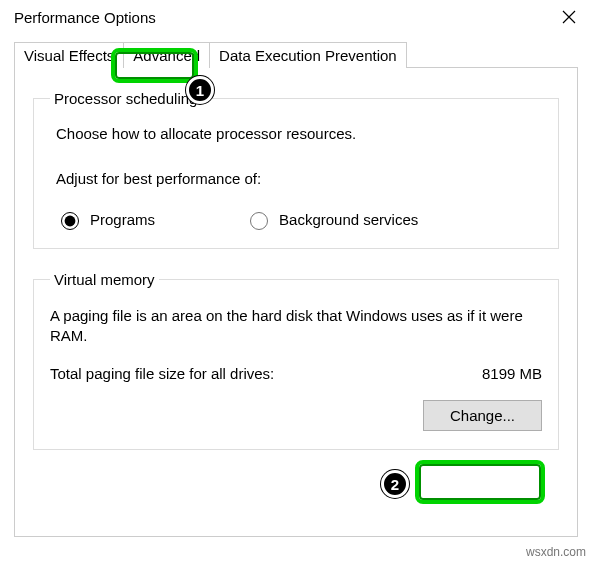 Image resolution: width=592 pixels, height=563 pixels. I want to click on radio-programs: Programs, so click(106, 220).